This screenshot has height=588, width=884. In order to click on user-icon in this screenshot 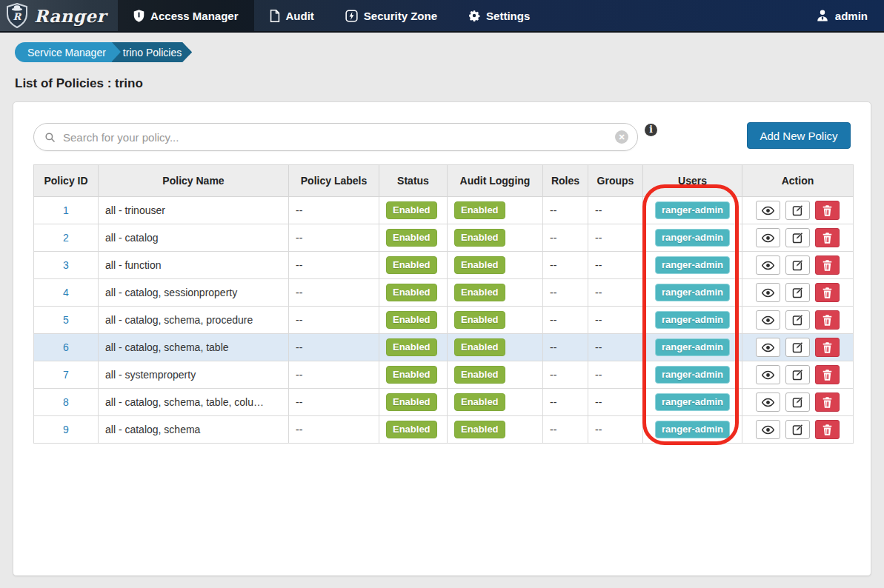, I will do `click(822, 16)`.